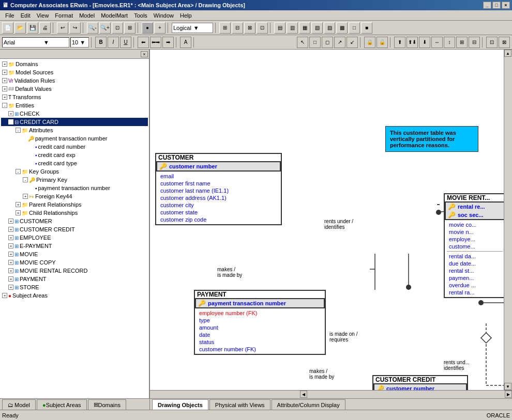 The image size is (512, 420). Describe the element at coordinates (492, 42) in the screenshot. I see `fmtbtn1: ⊡` at that location.